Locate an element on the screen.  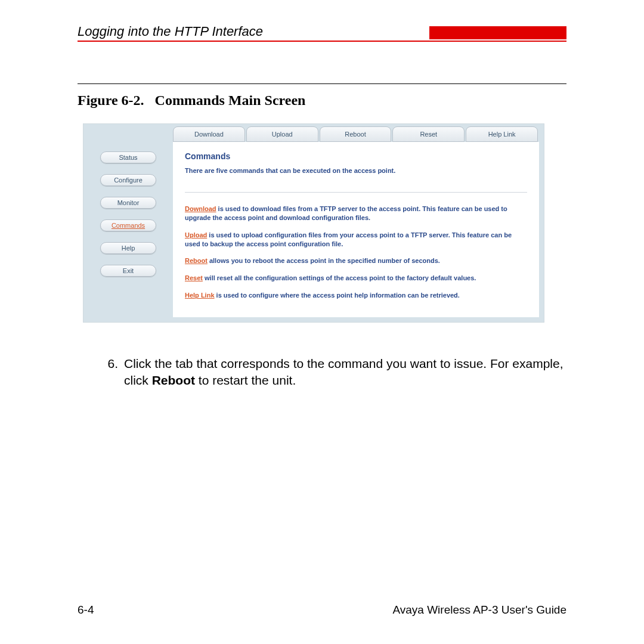
screenshot-command-link: Help Link is located at coordinates (200, 295).